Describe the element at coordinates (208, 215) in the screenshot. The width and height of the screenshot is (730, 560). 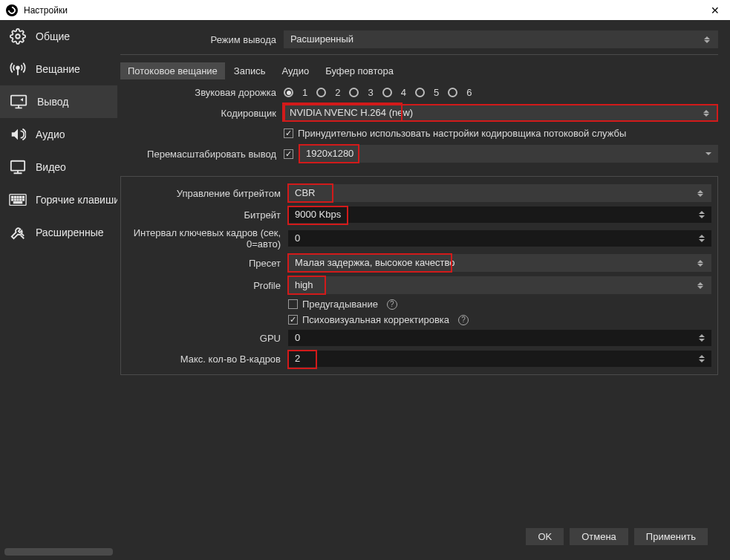
I see `bitrate-label: Битрейт` at that location.